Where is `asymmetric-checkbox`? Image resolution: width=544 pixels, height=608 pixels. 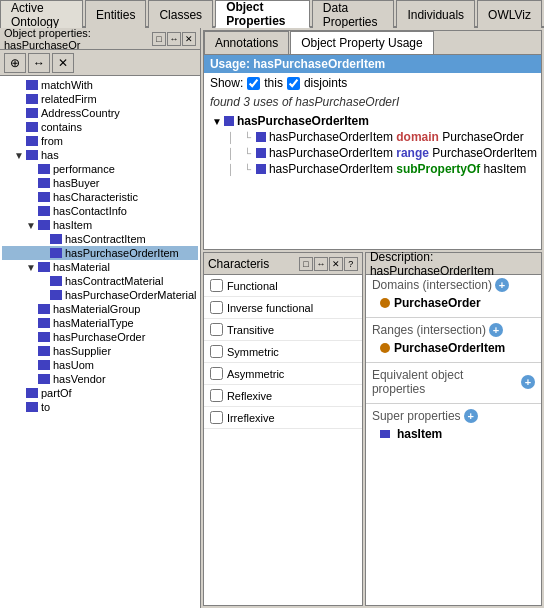
asymmetric-checkbox is located at coordinates (216, 374).